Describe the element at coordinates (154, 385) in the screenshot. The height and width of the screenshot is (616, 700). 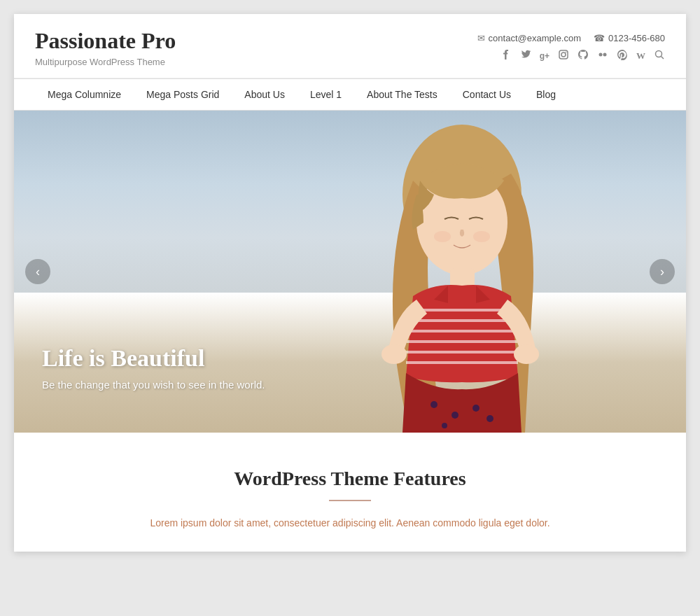
I see `hero-subtitle: Be the change that you wish to see in th…` at that location.